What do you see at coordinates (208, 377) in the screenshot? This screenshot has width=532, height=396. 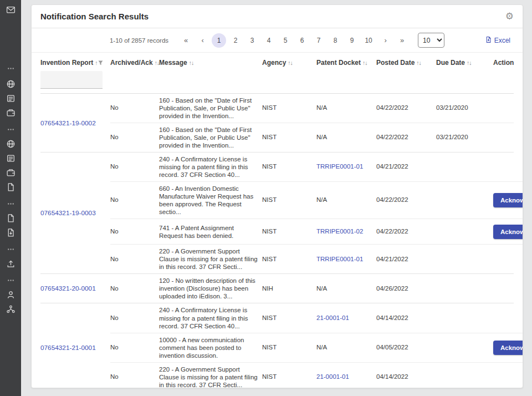 I see `message-cell: 220 - A Government Support Clause is mis…` at bounding box center [208, 377].